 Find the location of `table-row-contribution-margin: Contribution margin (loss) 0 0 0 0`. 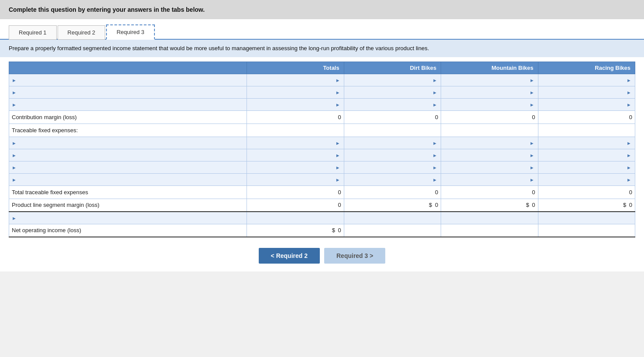

table-row-contribution-margin: Contribution margin (loss) 0 0 0 0 is located at coordinates (322, 117).